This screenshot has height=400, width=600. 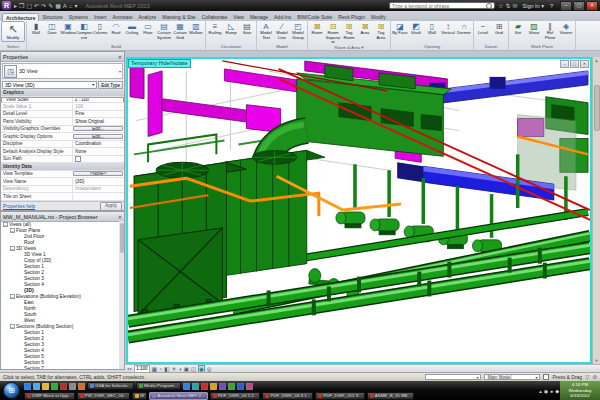 What do you see at coordinates (238, 17) in the screenshot?
I see `ribbon-tab: View` at bounding box center [238, 17].